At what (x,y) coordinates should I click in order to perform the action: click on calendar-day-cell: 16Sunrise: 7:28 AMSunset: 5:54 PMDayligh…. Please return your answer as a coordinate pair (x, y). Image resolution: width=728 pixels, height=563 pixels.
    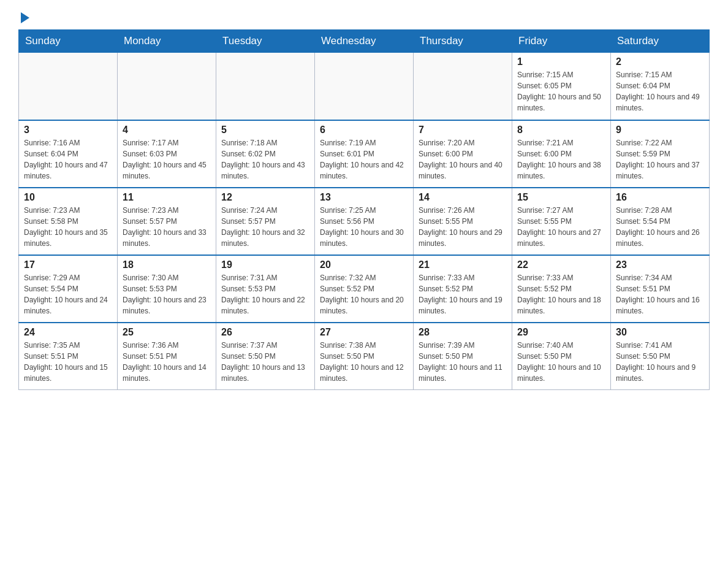
    Looking at the image, I should click on (661, 221).